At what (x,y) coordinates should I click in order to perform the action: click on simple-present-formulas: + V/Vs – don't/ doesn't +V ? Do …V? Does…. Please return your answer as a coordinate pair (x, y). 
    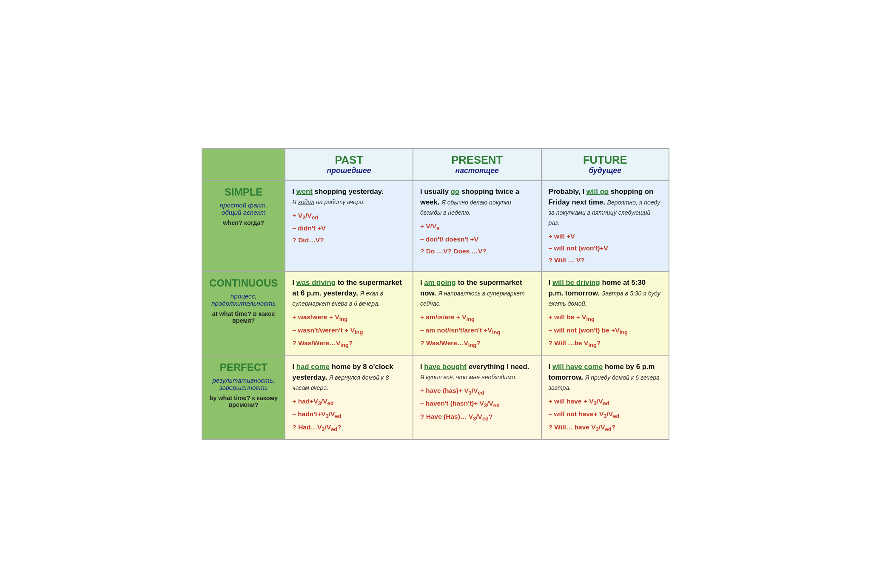
    Looking at the image, I should click on (477, 239).